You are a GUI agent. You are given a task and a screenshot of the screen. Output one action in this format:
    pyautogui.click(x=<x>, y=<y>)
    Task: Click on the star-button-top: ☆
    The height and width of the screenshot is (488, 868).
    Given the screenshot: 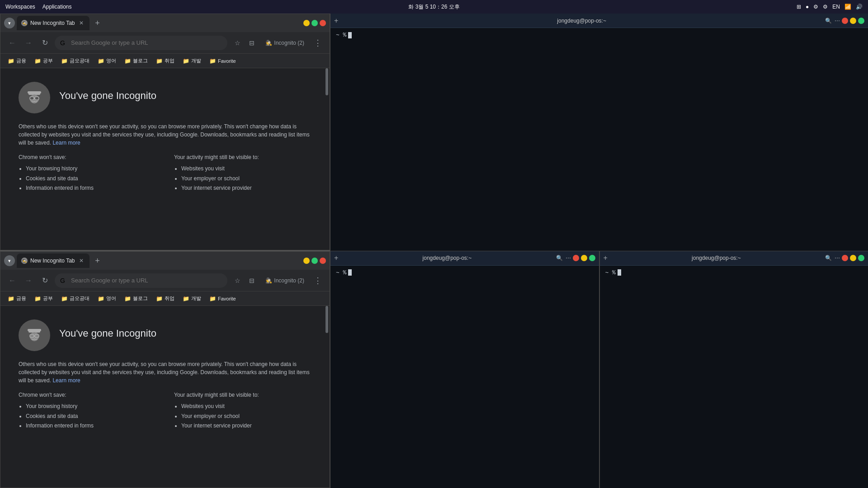 What is the action you would take?
    pyautogui.click(x=237, y=43)
    